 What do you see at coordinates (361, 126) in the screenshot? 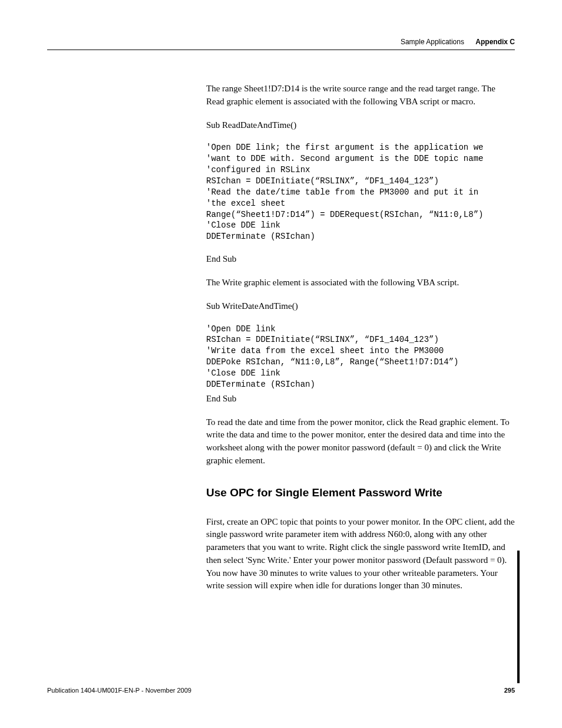
I see `sub-read-start: Sub ReadDateAndTime()` at bounding box center [361, 126].